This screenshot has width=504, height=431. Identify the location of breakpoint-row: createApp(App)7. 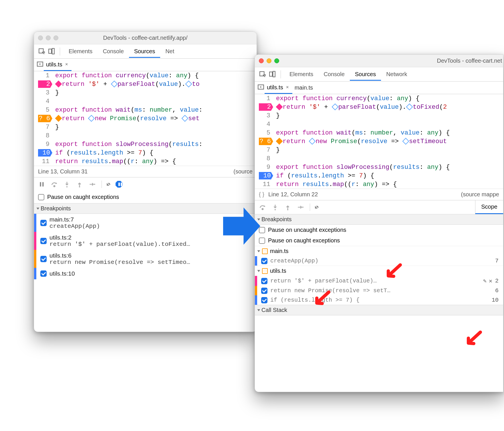
(379, 261).